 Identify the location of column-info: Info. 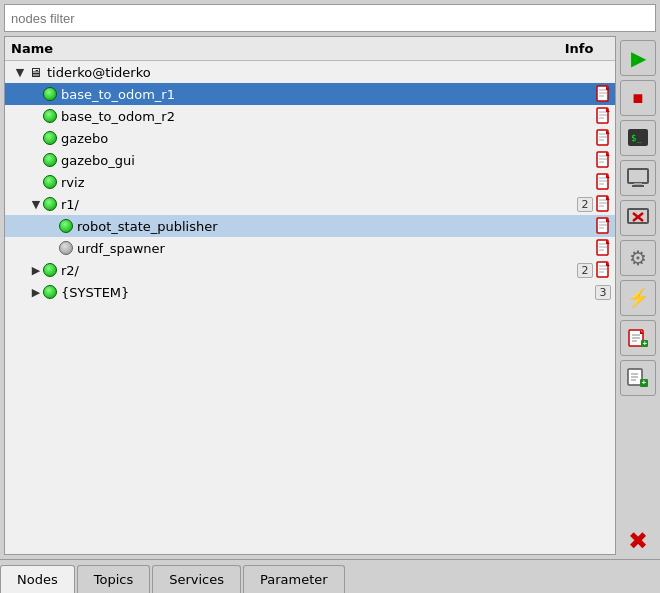
(579, 48).